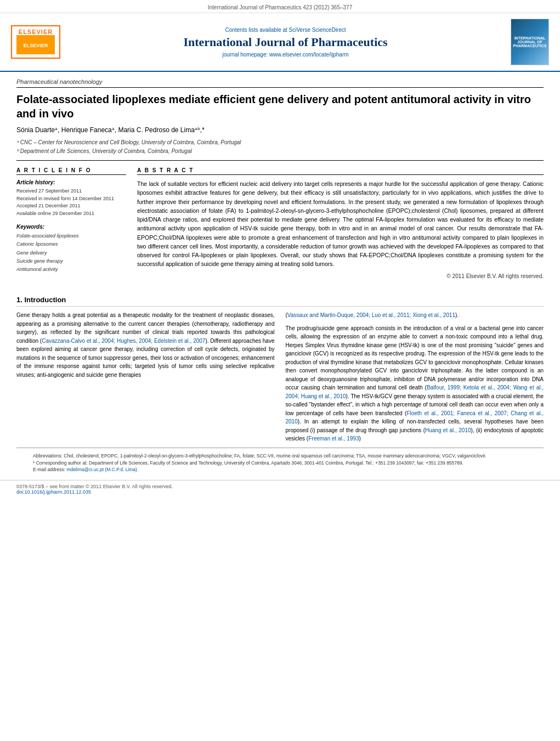 The image size is (560, 741). Describe the element at coordinates (48, 456) in the screenshot. I see `abbrev-label: Abbreviations:` at that location.